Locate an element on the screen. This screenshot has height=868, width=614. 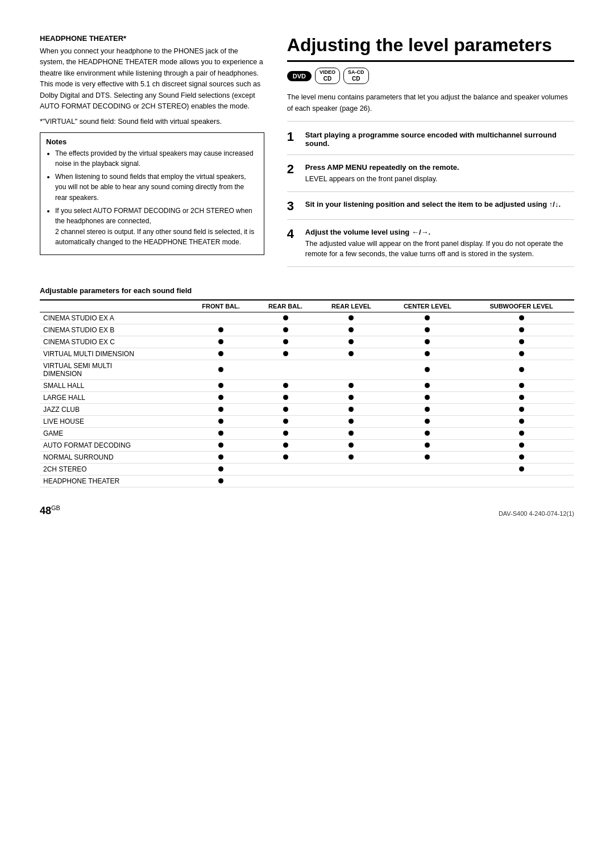
table-row: AUTO FORMAT DECODING is located at coordinates (307, 445).